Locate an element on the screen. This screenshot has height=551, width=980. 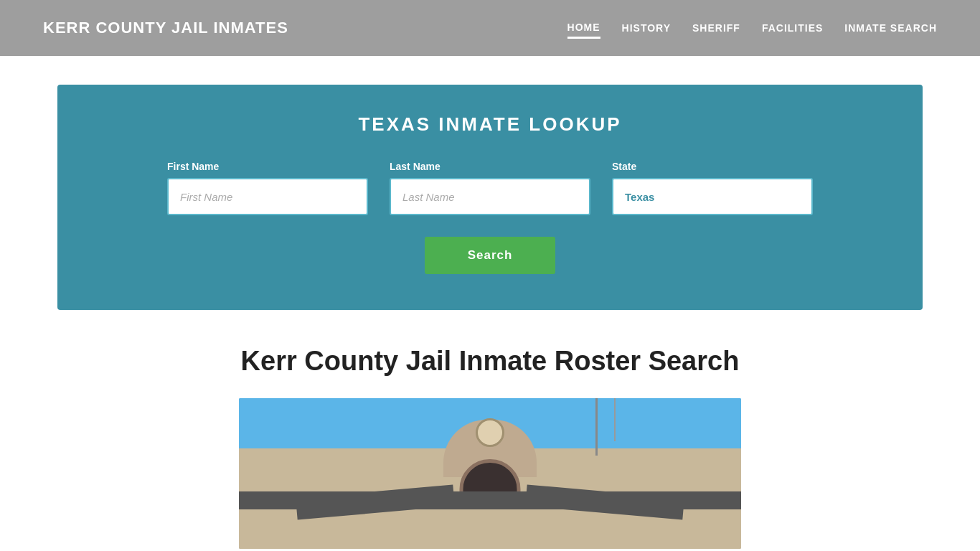
state-input is located at coordinates (712, 197).